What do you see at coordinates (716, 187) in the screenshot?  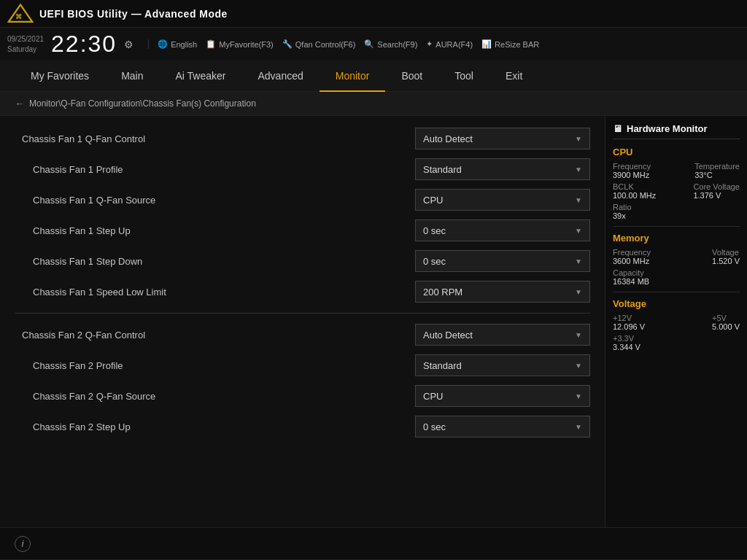 I see `hw-item-label: Core Voltage` at bounding box center [716, 187].